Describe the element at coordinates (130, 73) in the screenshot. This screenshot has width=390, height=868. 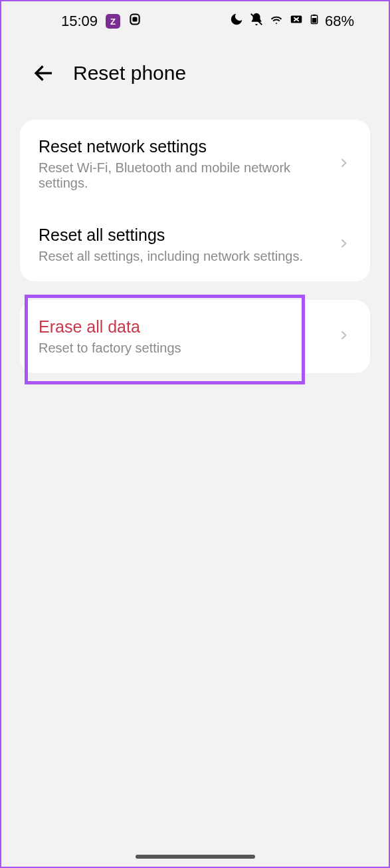
I see `page-title: Reset phone` at that location.